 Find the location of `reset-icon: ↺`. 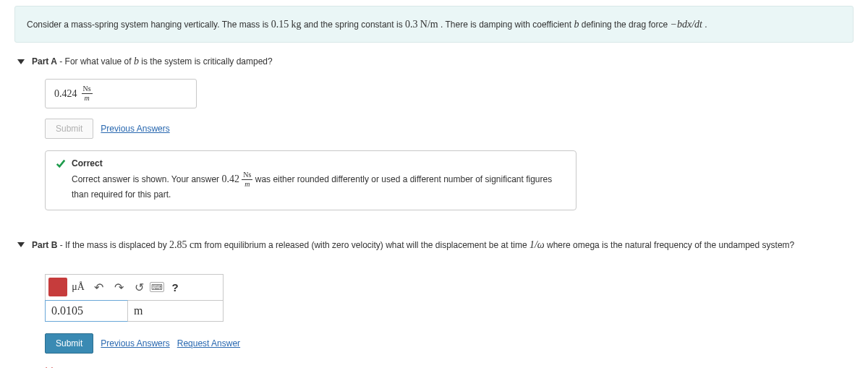

reset-icon: ↺ is located at coordinates (139, 287).